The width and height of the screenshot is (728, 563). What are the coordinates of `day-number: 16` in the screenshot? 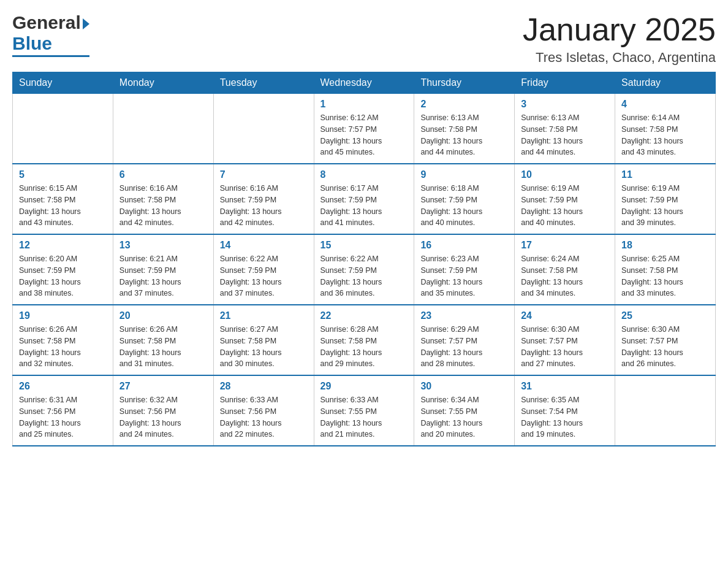 It's located at (464, 245).